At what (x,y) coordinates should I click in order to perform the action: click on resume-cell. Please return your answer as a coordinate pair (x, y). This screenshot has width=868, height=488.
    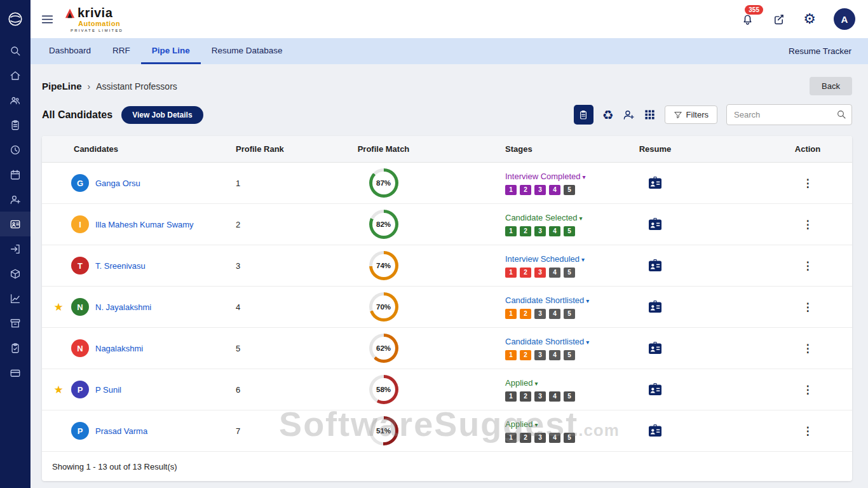
    Looking at the image, I should click on (655, 348).